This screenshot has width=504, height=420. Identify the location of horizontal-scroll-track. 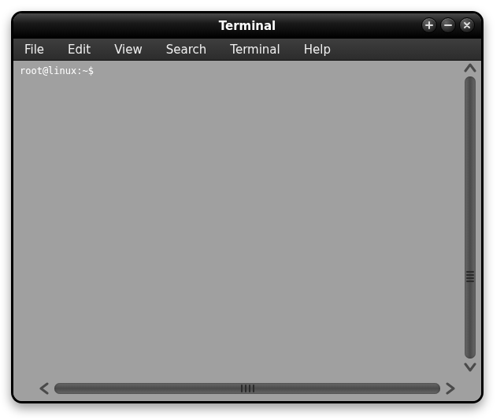
(247, 388).